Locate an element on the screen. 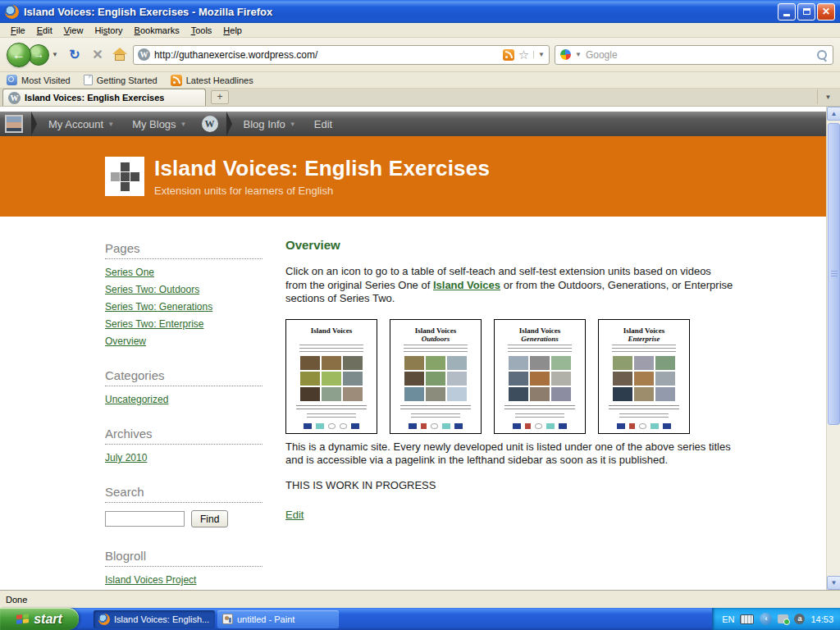 The width and height of the screenshot is (840, 630). sidebar-link-island-voices-project: Island Voices Project is located at coordinates (184, 580).